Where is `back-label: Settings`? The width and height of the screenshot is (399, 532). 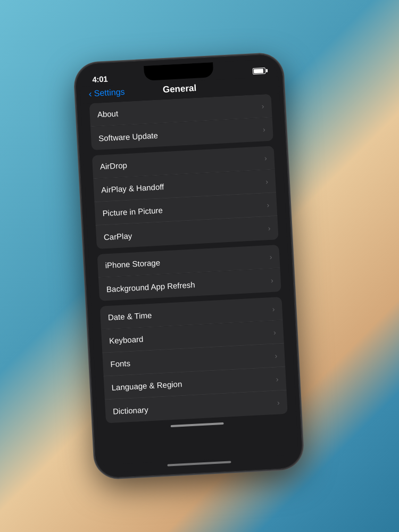
back-label: Settings is located at coordinates (110, 93).